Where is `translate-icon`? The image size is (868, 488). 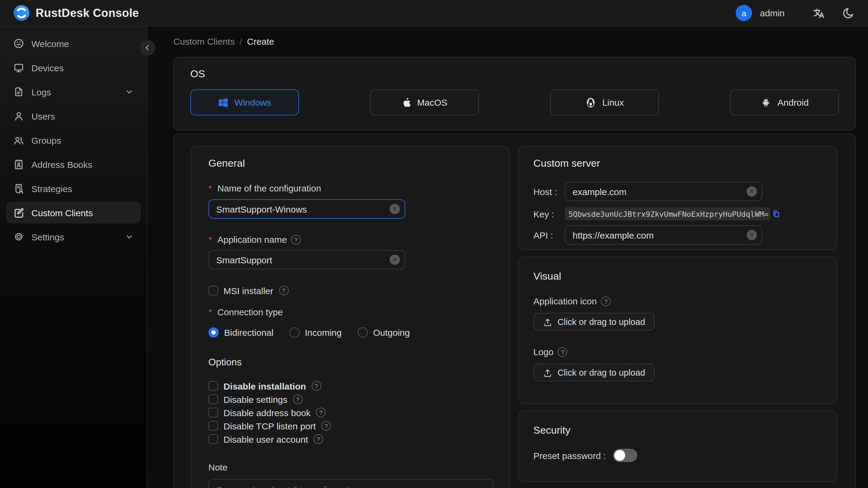
translate-icon is located at coordinates (818, 13).